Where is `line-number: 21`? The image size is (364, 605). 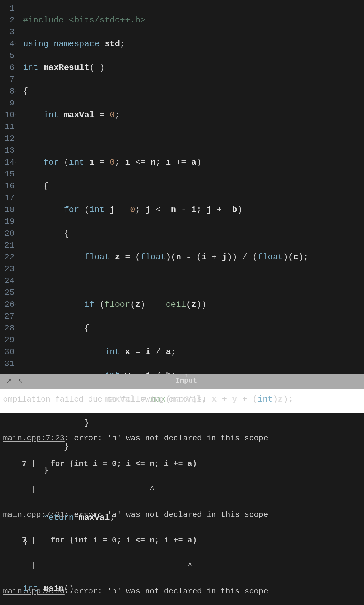 line-number: 21 is located at coordinates (8, 245).